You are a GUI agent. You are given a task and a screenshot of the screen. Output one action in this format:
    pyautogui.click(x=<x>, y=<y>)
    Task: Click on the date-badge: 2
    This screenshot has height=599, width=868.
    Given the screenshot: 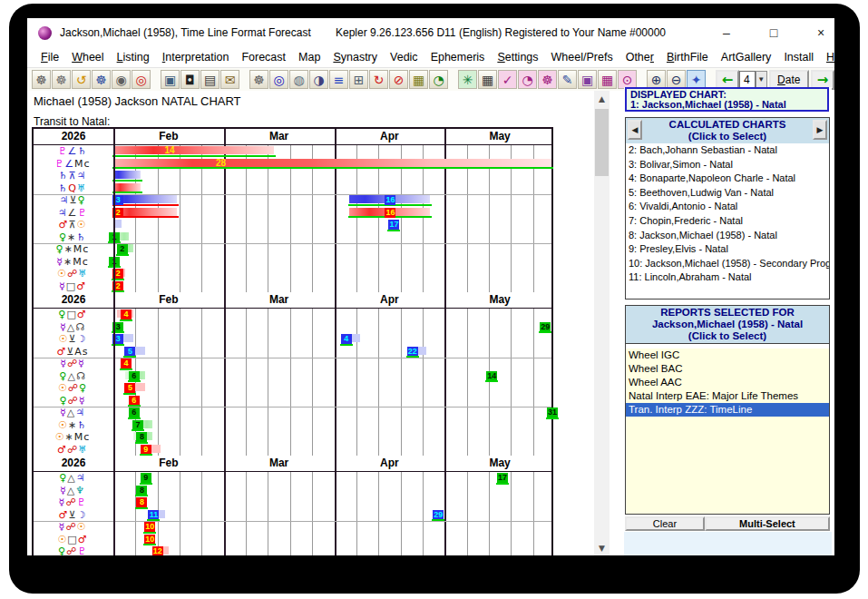 What is the action you would take?
    pyautogui.click(x=122, y=249)
    